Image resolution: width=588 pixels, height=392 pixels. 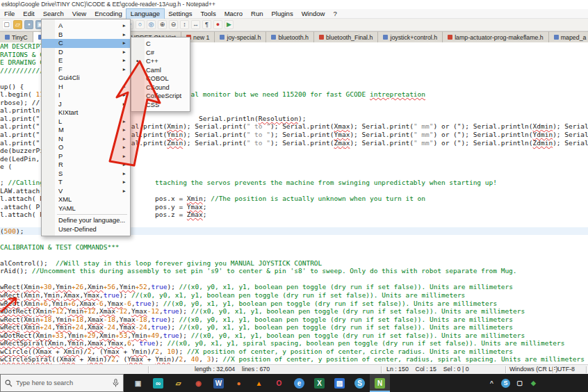 I want to click on taskbar-file-explorer-icon: ▱, so click(x=178, y=383).